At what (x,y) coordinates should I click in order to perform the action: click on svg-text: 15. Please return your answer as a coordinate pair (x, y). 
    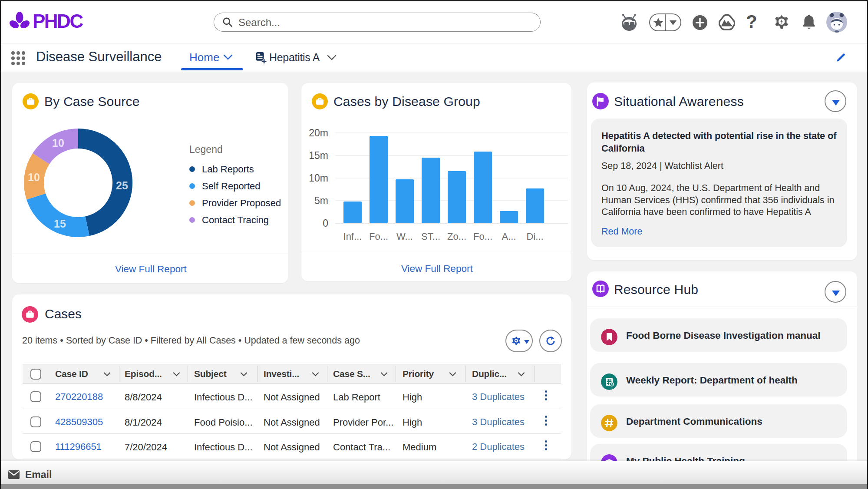
    Looking at the image, I should click on (60, 224).